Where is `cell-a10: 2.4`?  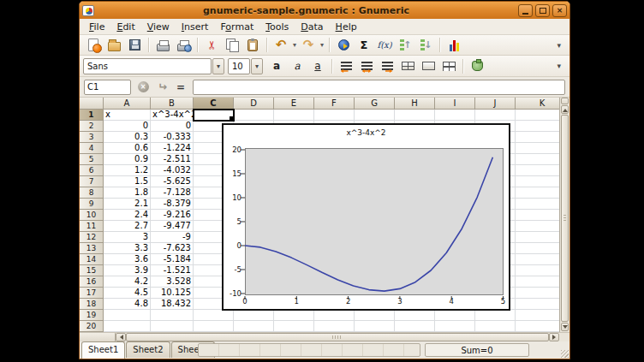
cell-a10: 2.4 is located at coordinates (127, 216).